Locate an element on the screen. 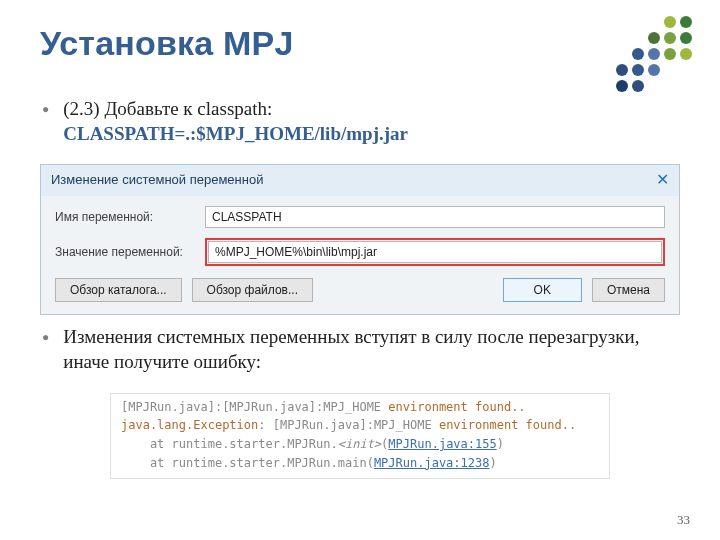  console-output: [MPJRun.java]:[MPJRun.java]:MPJ_HOME env… is located at coordinates (360, 436).